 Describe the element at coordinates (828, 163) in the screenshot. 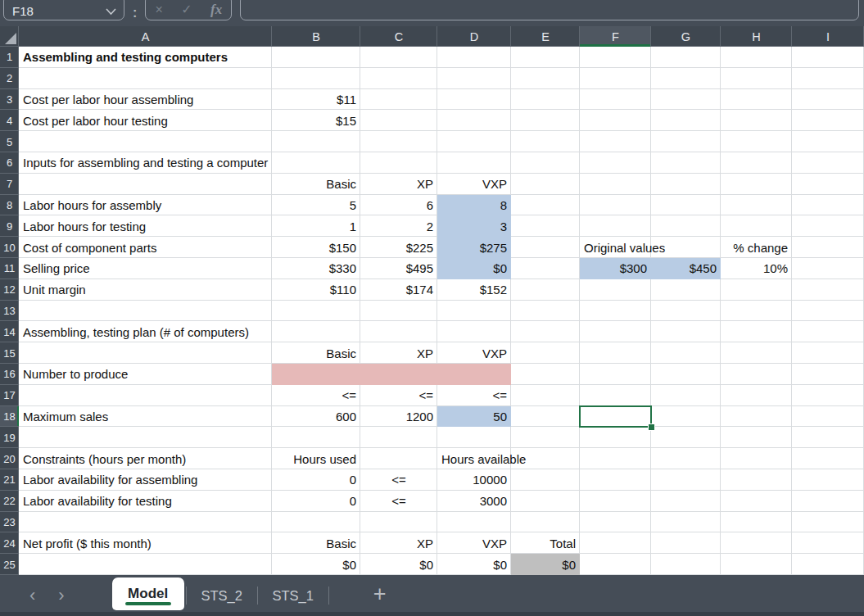

I see `cell-I6` at that location.